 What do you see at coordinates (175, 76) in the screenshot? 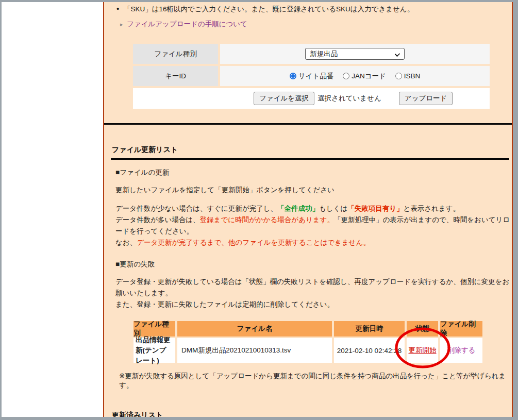
I see `key-id-label: キーID` at bounding box center [175, 76].